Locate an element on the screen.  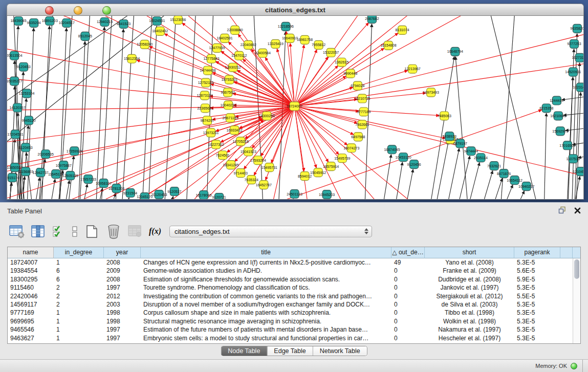
table-cell: 19384554 is located at coordinates (31, 271).